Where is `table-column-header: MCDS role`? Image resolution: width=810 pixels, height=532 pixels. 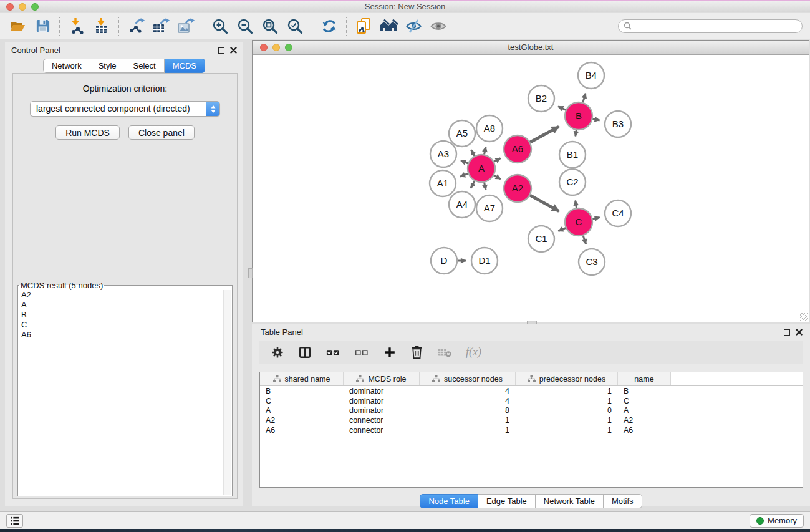
table-column-header: MCDS role is located at coordinates (382, 379).